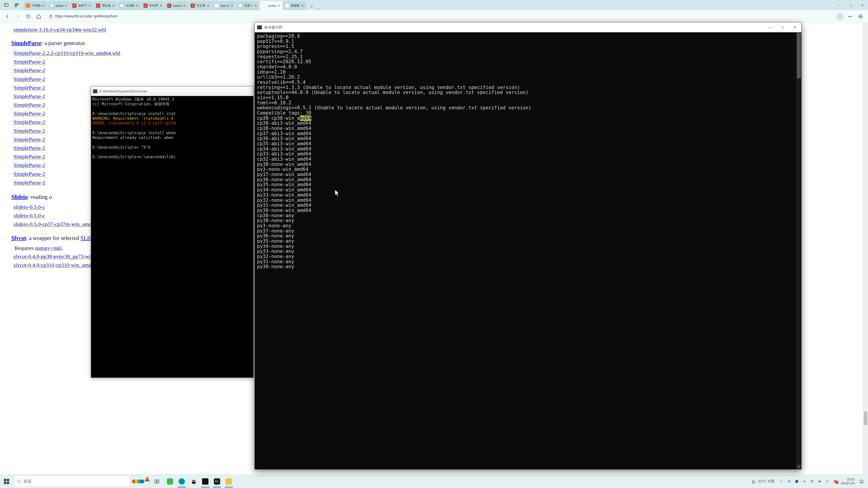 The width and height of the screenshot is (868, 488). What do you see at coordinates (217, 481) in the screenshot?
I see `app-pycharm: PC` at bounding box center [217, 481].